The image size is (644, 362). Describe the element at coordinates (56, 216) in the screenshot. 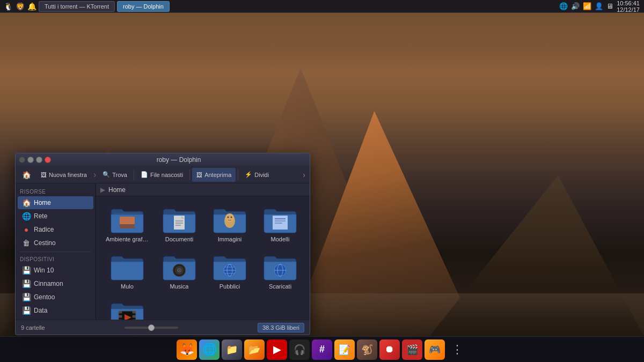

I see `sidebar-item-rete: 🌐 Rete` at that location.